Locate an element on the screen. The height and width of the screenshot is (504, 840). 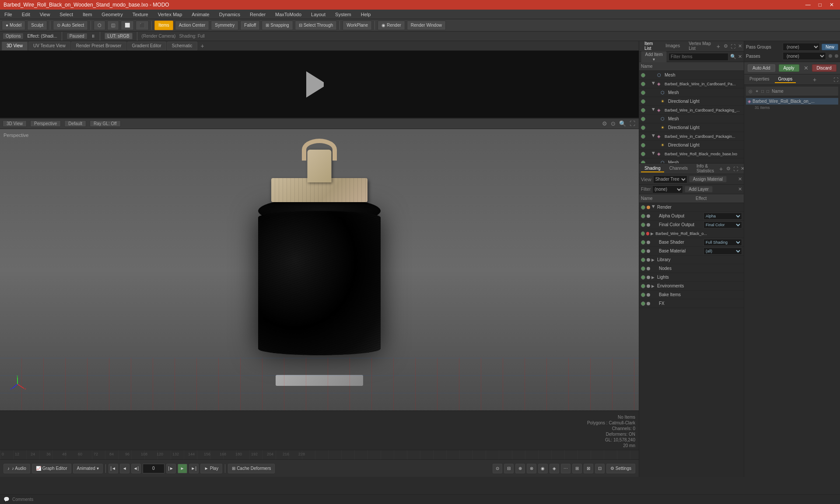
transport-start-btn: |◄ is located at coordinates (113, 469).